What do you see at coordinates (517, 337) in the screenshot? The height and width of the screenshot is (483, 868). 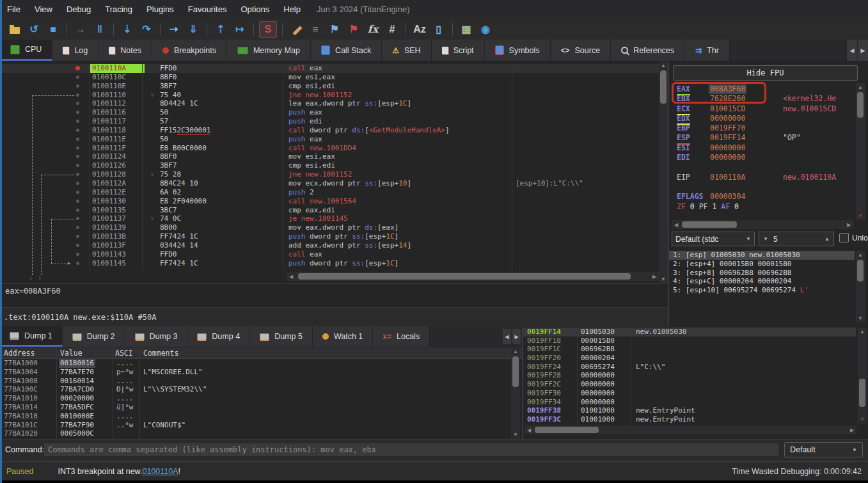 I see `dump-tabs-scroll-right-button: ▶` at bounding box center [517, 337].